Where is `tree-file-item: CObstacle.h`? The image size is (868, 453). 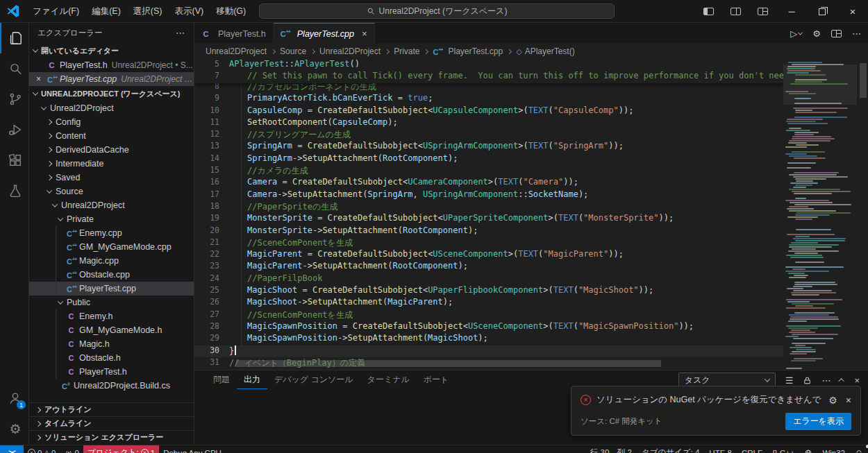
tree-file-item: CObstacle.h is located at coordinates (111, 358).